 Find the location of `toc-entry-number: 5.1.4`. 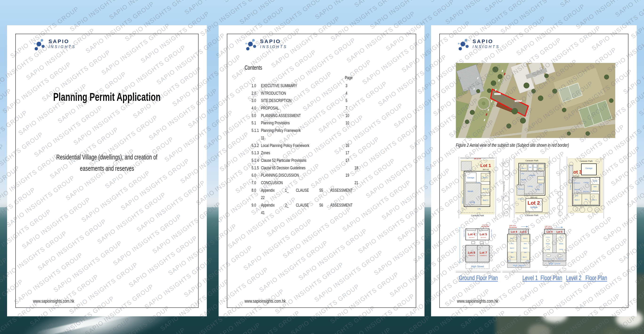

toc-entry-number: 5.1.4 is located at coordinates (256, 160).